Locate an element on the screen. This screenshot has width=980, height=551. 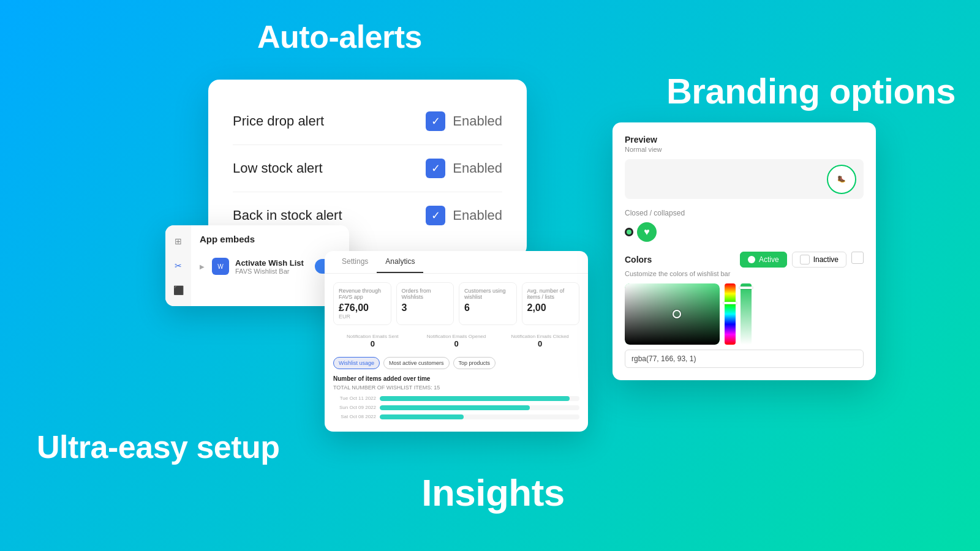
embed-text: Activate Wish List FAVS Wishlist Bar is located at coordinates (270, 267).